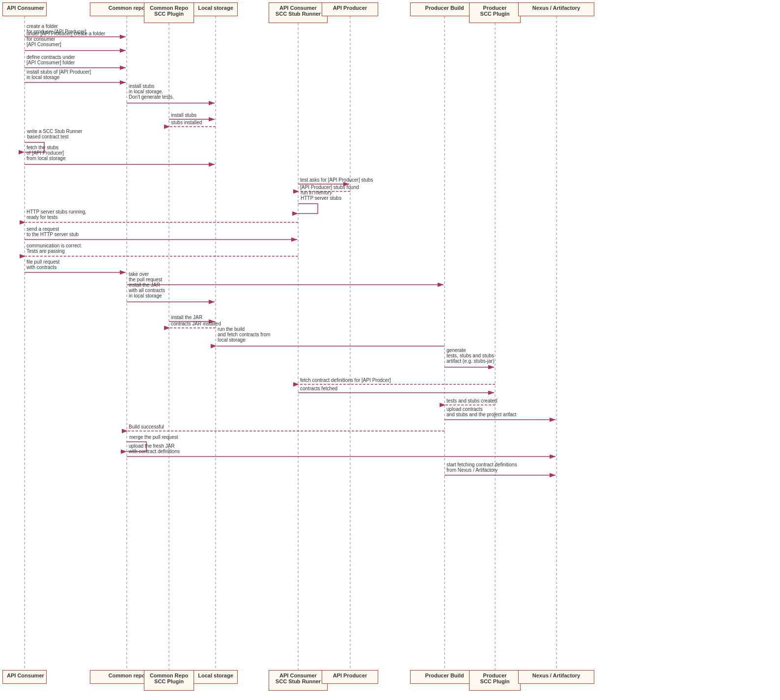 The width and height of the screenshot is (780, 700). Describe the element at coordinates (146, 427) in the screenshot. I see `message-label-26: Build successful` at that location.